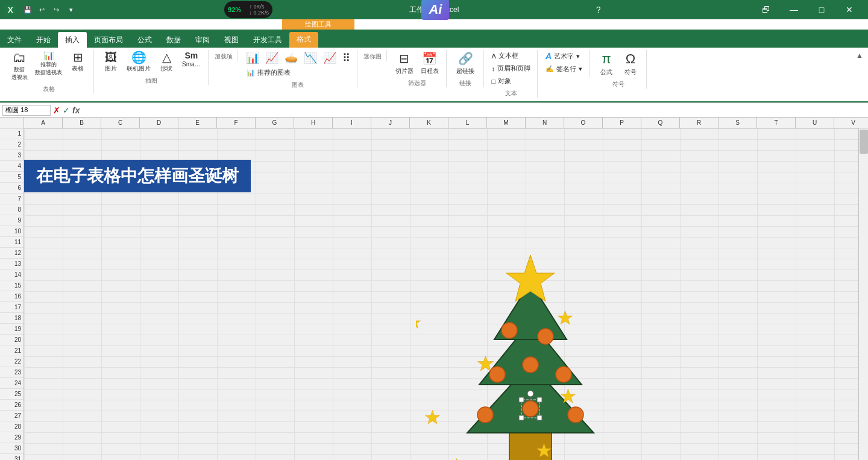  Describe the element at coordinates (111, 62) in the screenshot. I see `image-btn: 🖼 图片` at that location.